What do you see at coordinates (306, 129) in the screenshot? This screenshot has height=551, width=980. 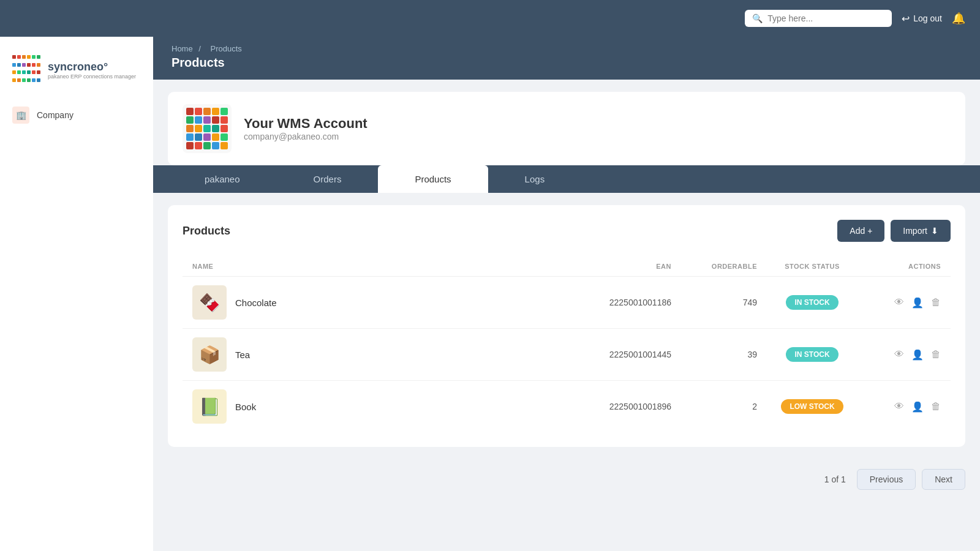 I see `account-info: Your WMS Account company@pakaneo.com` at bounding box center [306, 129].